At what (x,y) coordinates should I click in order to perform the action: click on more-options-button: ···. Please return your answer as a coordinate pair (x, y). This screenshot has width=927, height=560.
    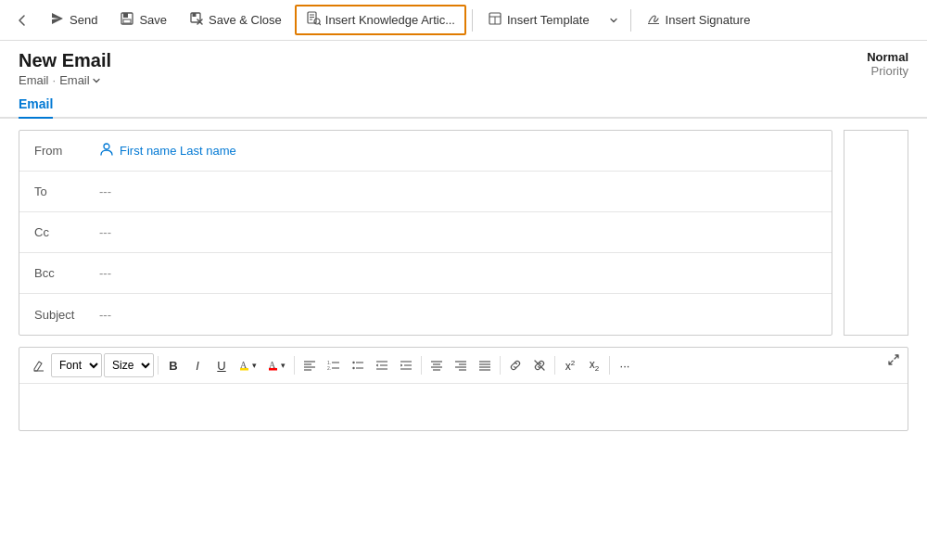
    Looking at the image, I should click on (625, 365).